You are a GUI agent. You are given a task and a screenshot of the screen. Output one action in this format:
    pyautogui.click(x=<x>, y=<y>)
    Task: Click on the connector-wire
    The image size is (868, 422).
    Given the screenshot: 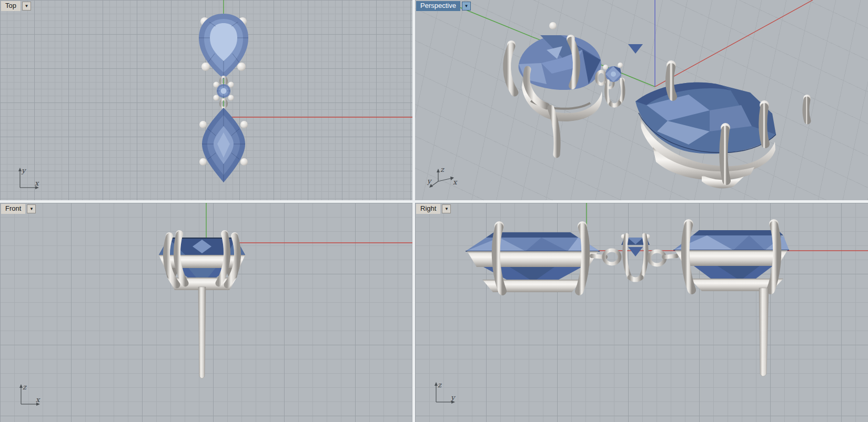 What is the action you would take?
    pyautogui.click(x=670, y=256)
    